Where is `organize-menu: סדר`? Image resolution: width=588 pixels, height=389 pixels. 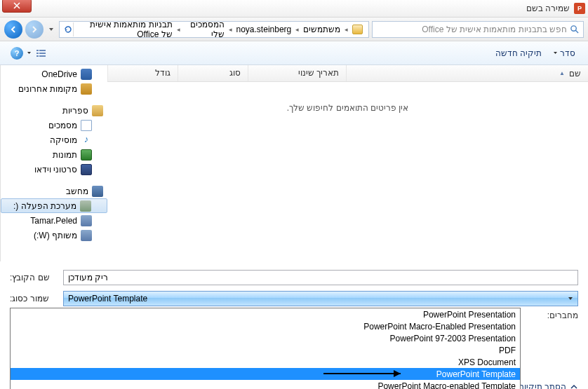 organize-menu: סדר is located at coordinates (564, 53).